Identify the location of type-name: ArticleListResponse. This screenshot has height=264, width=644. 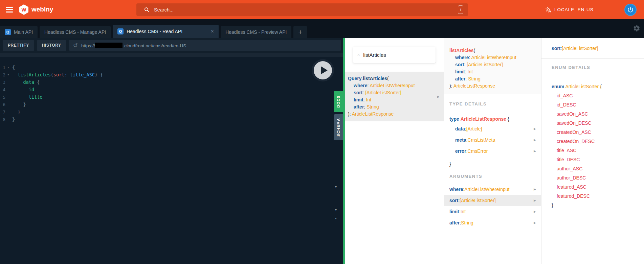
(483, 119).